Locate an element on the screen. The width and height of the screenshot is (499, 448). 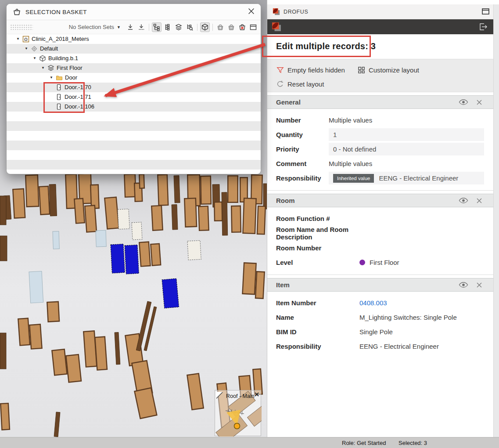
field-input: 0 - Not defined is located at coordinates (406, 149).